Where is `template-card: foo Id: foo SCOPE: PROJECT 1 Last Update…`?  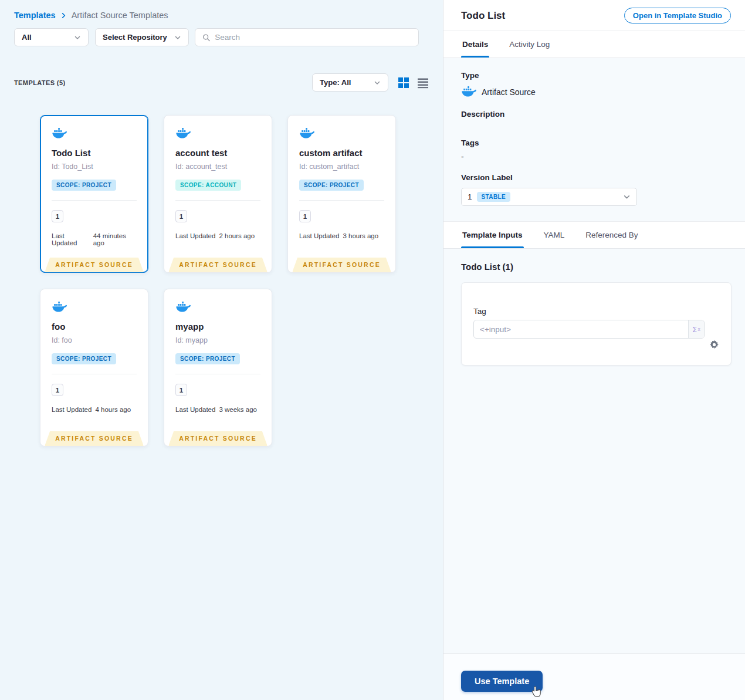 template-card: foo Id: foo SCOPE: PROJECT 1 Last Update… is located at coordinates (94, 367).